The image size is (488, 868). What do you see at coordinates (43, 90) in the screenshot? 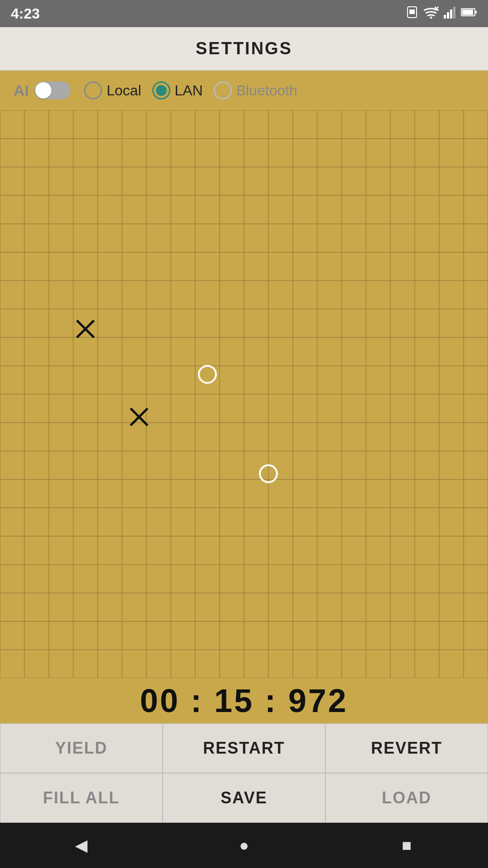
I see `toggle-knob` at bounding box center [43, 90].